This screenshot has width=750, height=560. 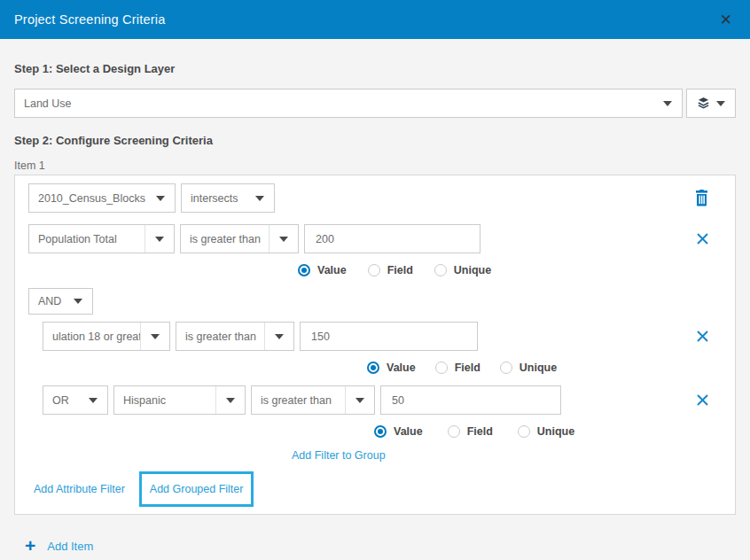 What do you see at coordinates (80, 489) in the screenshot?
I see `add-attribute-filter-link: Add Attribute Filter` at bounding box center [80, 489].